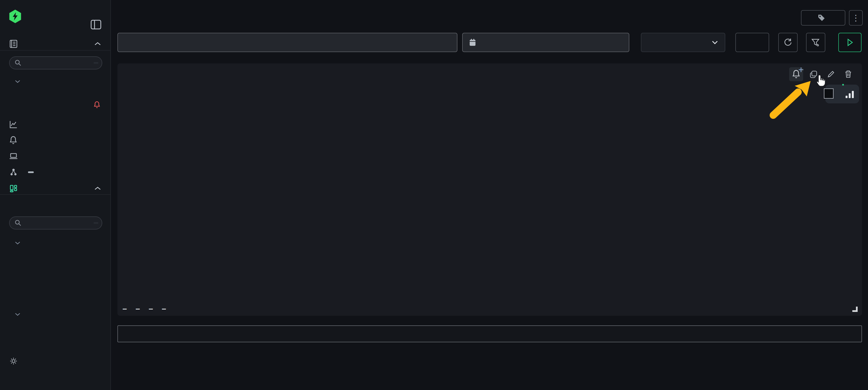  I want to click on tags-button, so click(823, 18).